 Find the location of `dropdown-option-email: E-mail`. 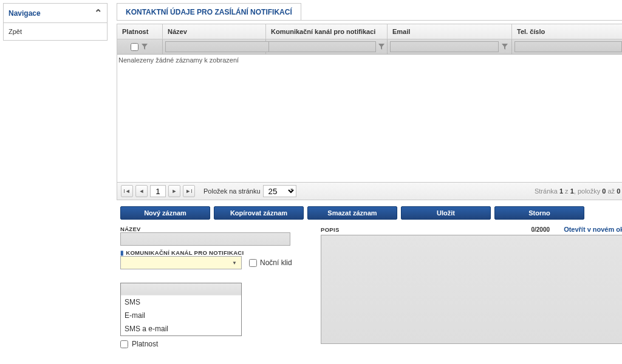

dropdown-option-email: E-mail is located at coordinates (181, 315).